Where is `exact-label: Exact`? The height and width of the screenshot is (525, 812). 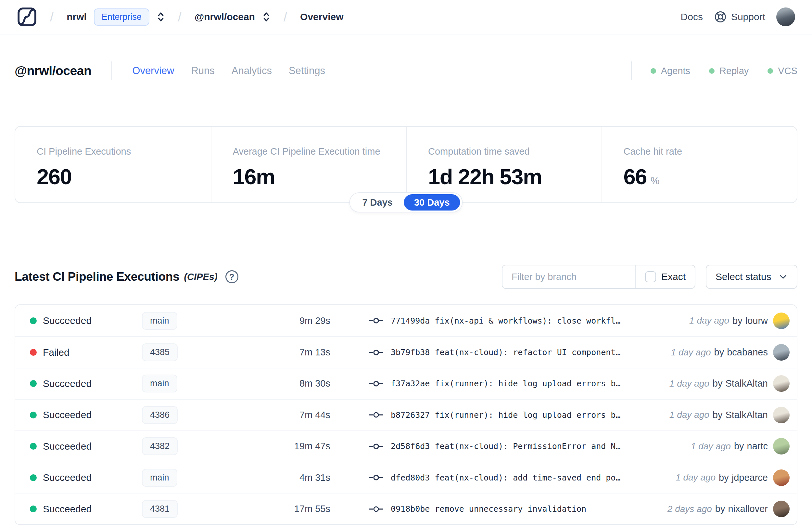 exact-label: Exact is located at coordinates (673, 277).